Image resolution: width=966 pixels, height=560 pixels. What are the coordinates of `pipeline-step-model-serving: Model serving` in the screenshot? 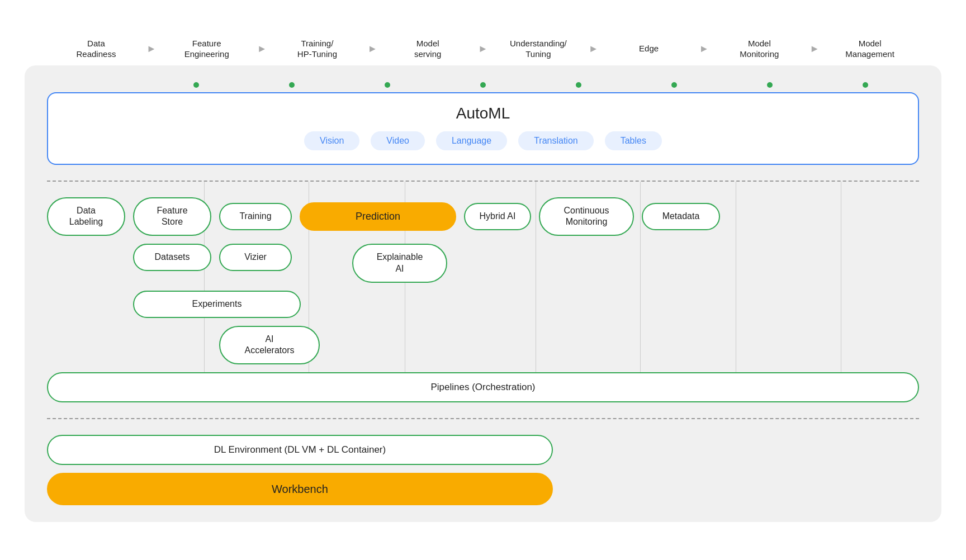 It's located at (428, 49).